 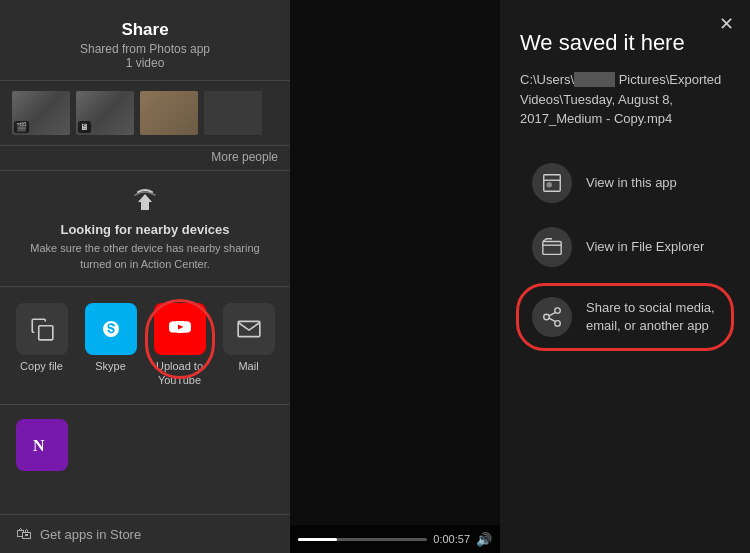 I want to click on app-item-skype: Skype, so click(x=110, y=346).